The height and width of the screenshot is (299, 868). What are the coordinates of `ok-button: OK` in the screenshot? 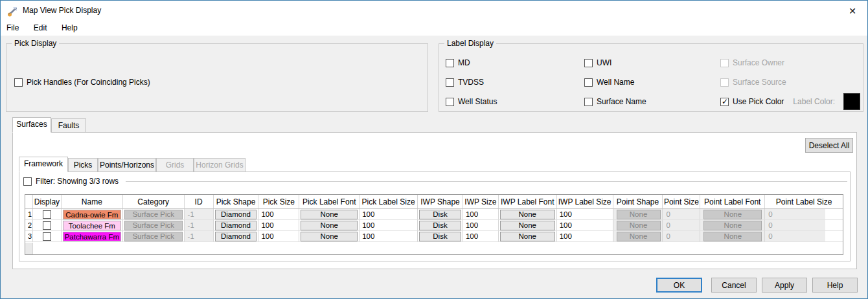 It's located at (679, 285).